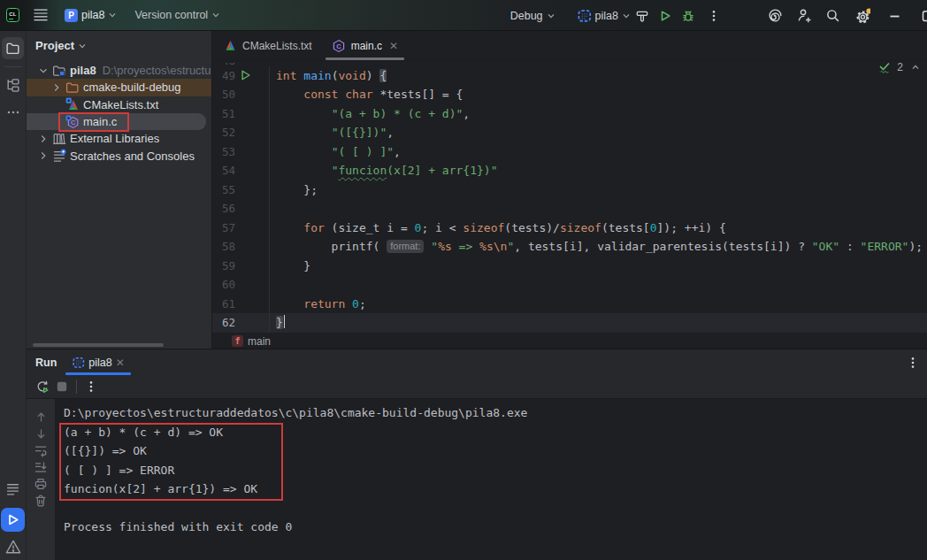 The width and height of the screenshot is (927, 560). I want to click on tab-label: CMakeLists.txt, so click(278, 46).